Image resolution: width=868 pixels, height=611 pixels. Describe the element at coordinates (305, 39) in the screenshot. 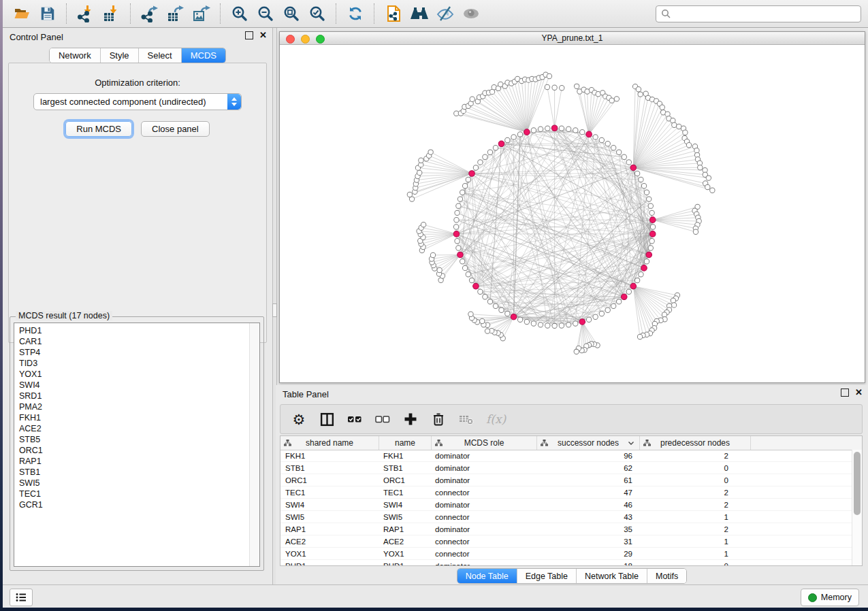

I see `minimize-window-icon` at that location.